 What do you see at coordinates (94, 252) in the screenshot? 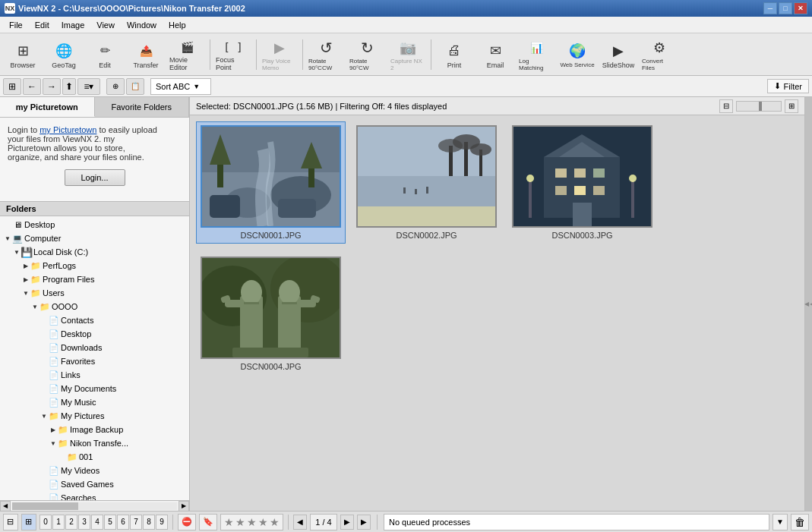
I see `tree-item-local-disk: ▼ 💾 Local Disk (C:)` at bounding box center [94, 252].